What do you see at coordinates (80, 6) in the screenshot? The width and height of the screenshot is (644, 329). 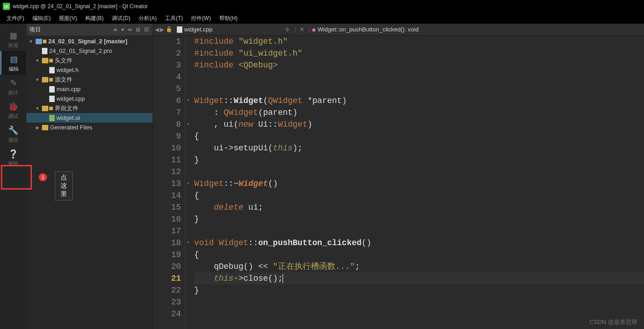 I see `window-title: widget.cpp @ 24_02_01_Signal_2 [master] …` at bounding box center [80, 6].